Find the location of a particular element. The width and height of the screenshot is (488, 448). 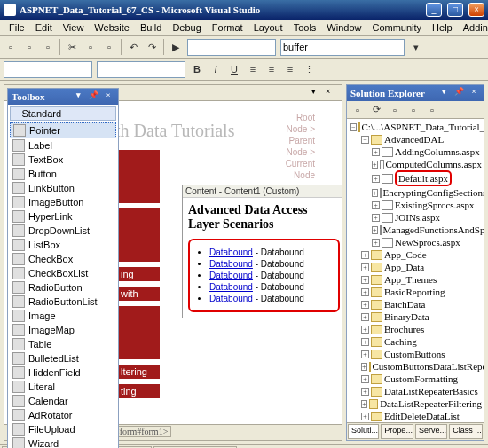

new-icon: ▫ is located at coordinates (11, 47).